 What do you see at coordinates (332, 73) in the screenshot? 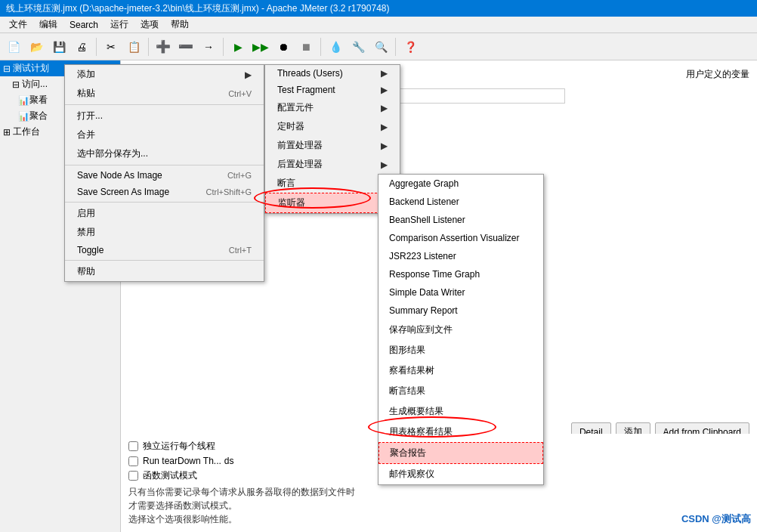
I see `ctx2-threads: Threads (Users) ▶` at bounding box center [332, 73].